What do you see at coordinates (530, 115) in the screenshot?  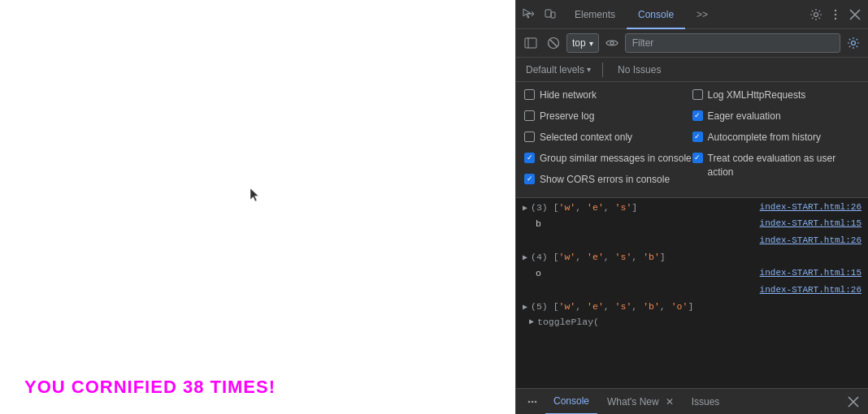 I see `preserve-log-checkbox` at bounding box center [530, 115].